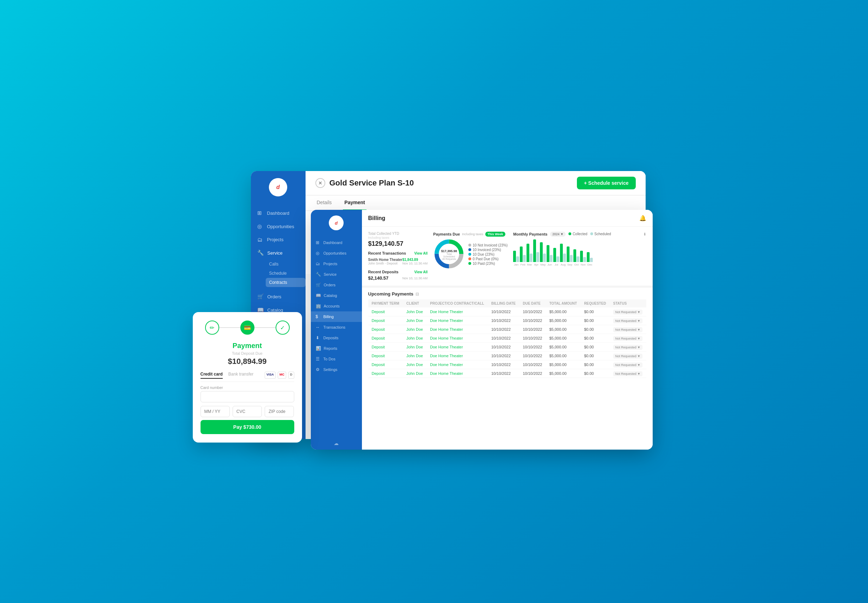 The height and width of the screenshot is (603, 868). Describe the element at coordinates (336, 285) in the screenshot. I see `billing-nav-orders: 🛒 Orders` at that location.